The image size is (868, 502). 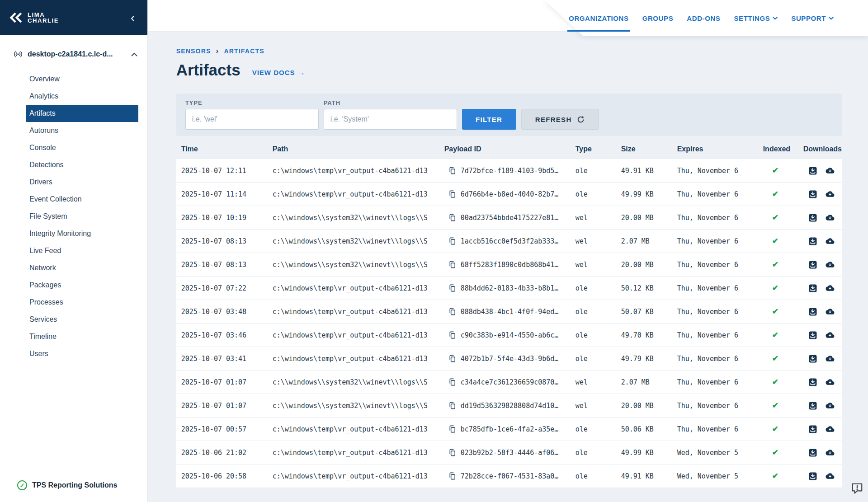 What do you see at coordinates (82, 165) in the screenshot?
I see `sidebar-item-detections: Detections` at bounding box center [82, 165].